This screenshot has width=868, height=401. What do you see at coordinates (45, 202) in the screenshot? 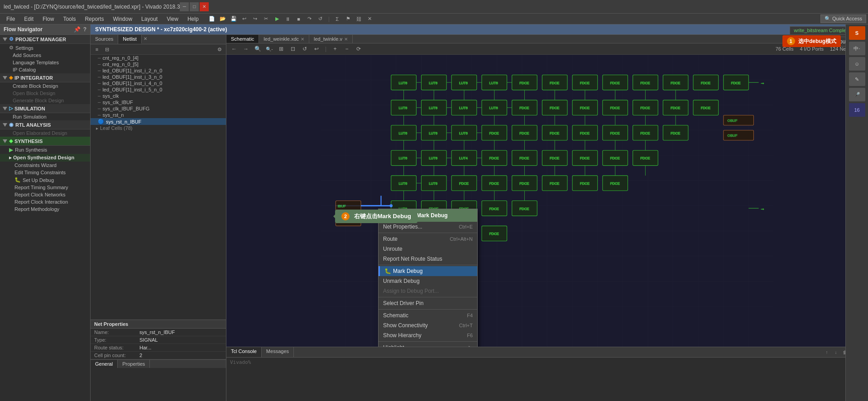
I see `nav-item-report-clock-interaction: Report Clock Interaction` at bounding box center [45, 202].